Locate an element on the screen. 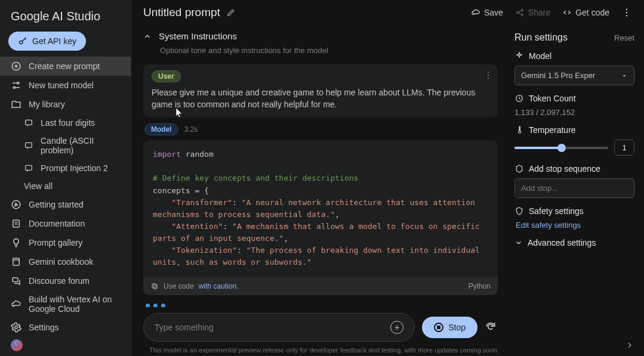  more-menu-button is located at coordinates (627, 13).